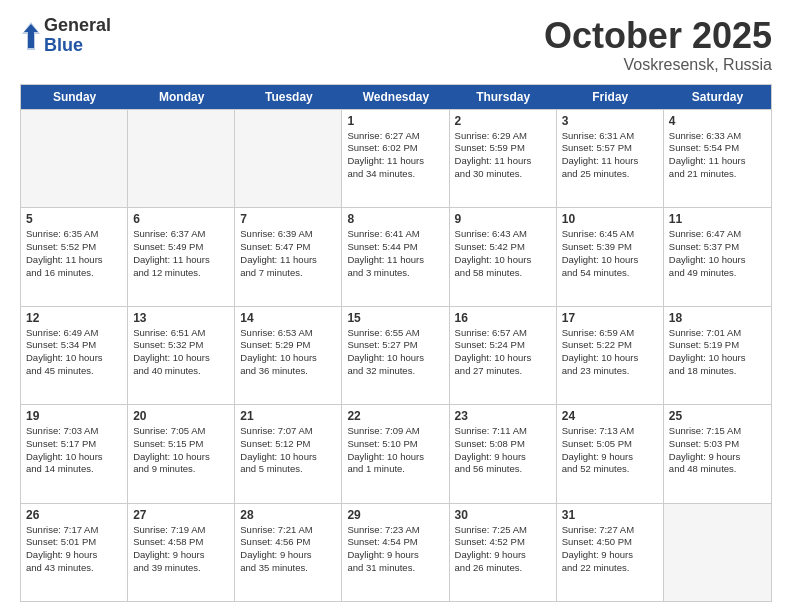 The image size is (792, 612). What do you see at coordinates (718, 254) in the screenshot?
I see `day-info: Sunrise: 6:47 AM Sunset: 5:37 PM Dayligh…` at bounding box center [718, 254].